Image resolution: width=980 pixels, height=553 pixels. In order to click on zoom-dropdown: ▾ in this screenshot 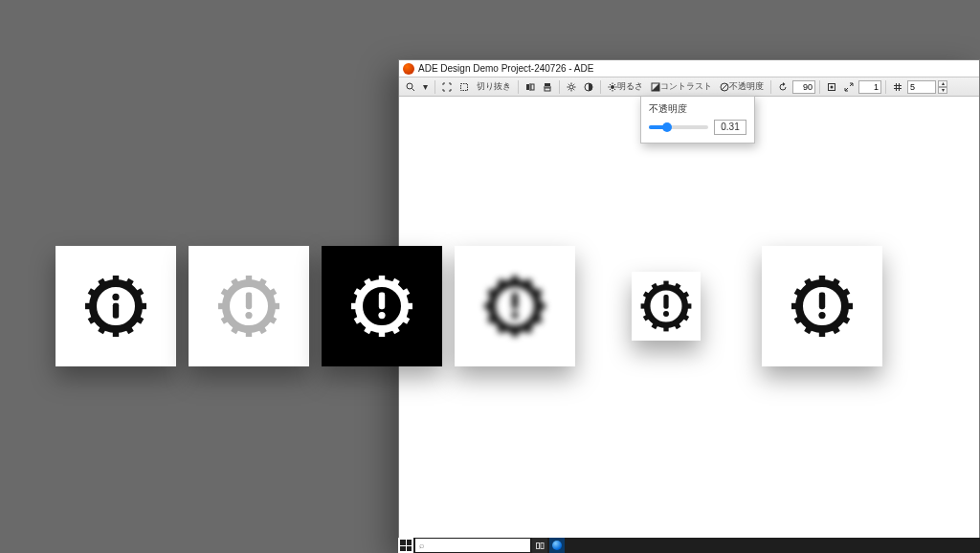, I will do `click(425, 87)`.